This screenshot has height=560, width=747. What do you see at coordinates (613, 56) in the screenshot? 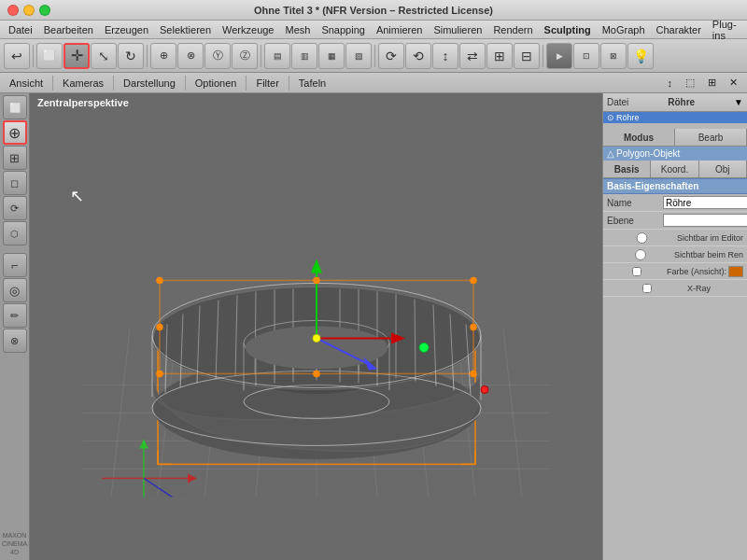
I see `render-btn-3: ⊠` at bounding box center [613, 56].